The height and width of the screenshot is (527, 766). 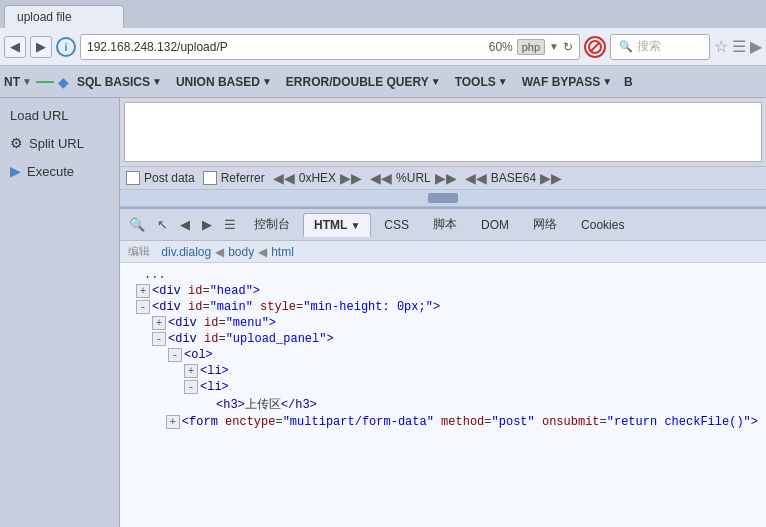 I want to click on menu-button: ☰, so click(x=739, y=46).